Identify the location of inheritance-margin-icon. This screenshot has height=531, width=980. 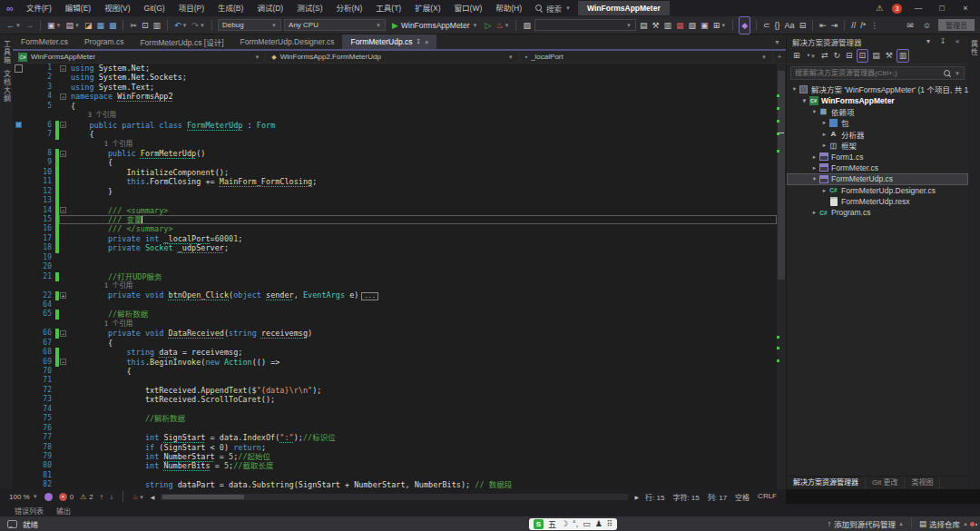
(18, 125).